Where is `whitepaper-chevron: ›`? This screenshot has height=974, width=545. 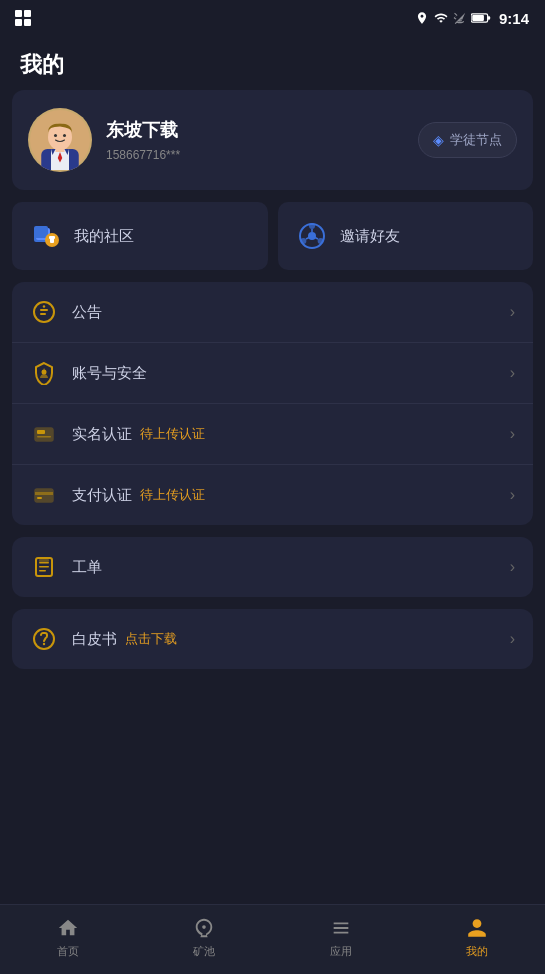
whitepaper-chevron: › is located at coordinates (512, 639).